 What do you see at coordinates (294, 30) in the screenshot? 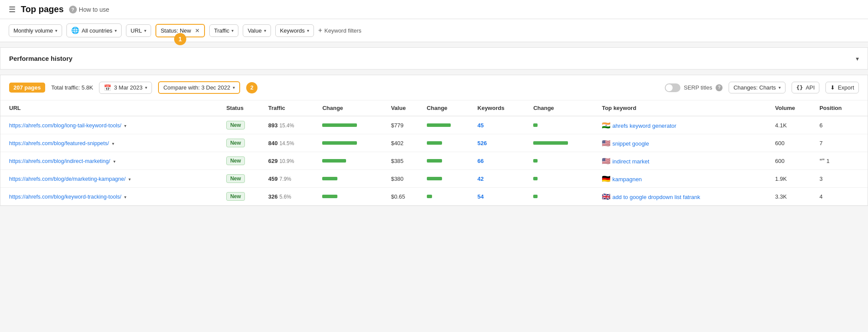
I see `keywords-filter: Keywords ▾` at bounding box center [294, 30].